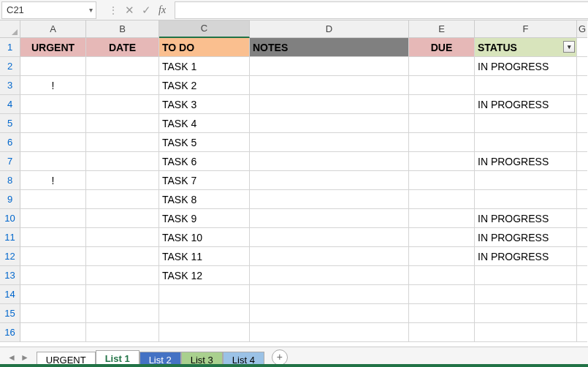 This screenshot has width=588, height=367. What do you see at coordinates (329, 48) in the screenshot?
I see `cell-header-notes: NOTES` at bounding box center [329, 48].